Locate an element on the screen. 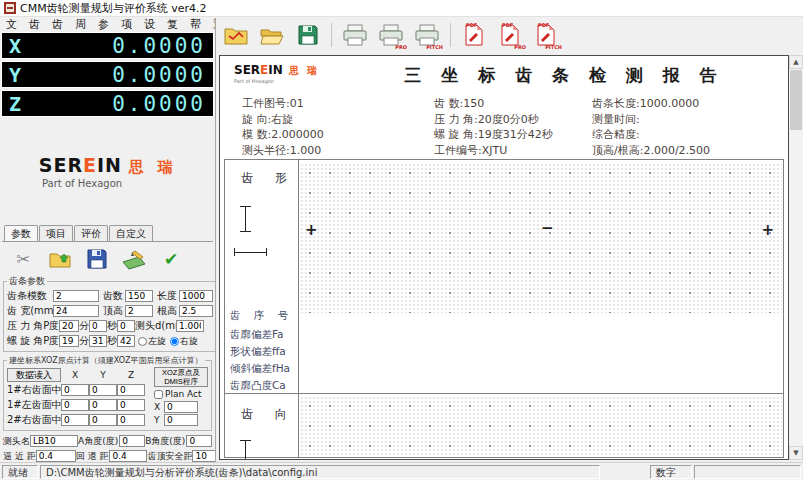 Image resolution: width=803 pixels, height=480 pixels. probe-params: 测头名 A角度(度) B角度(度) 逼 近 距 回 退 距 齿顶安全距 测量速度… is located at coordinates (108, 448).